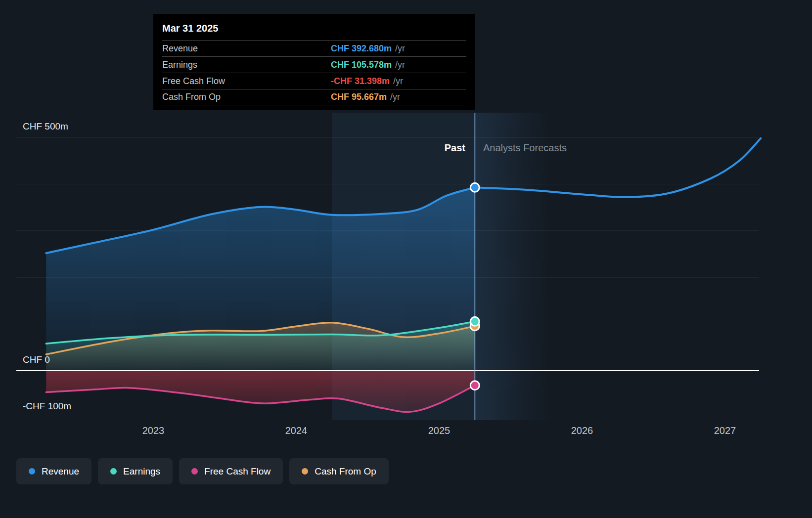  Describe the element at coordinates (455, 148) in the screenshot. I see `past-label: Past` at that location.